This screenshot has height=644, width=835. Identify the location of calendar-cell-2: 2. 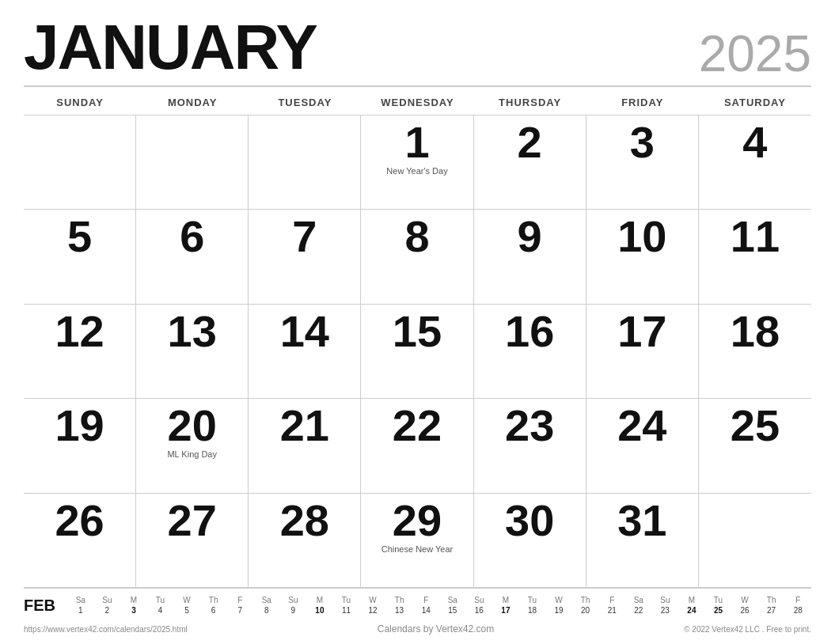
(530, 163).